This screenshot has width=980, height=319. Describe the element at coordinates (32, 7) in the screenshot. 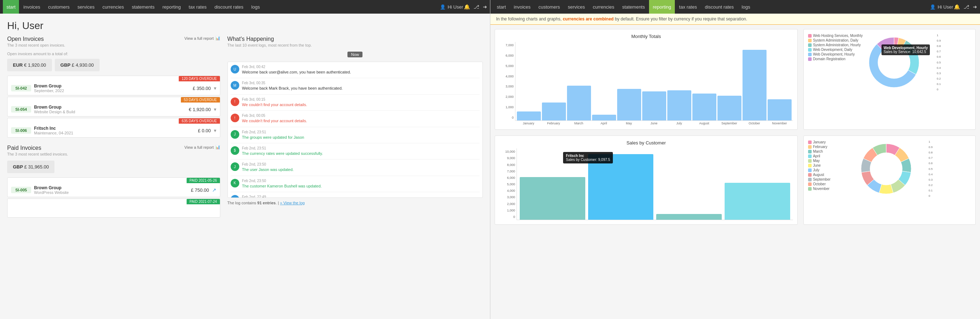

I see `nav-invoices-left: invoices` at that location.